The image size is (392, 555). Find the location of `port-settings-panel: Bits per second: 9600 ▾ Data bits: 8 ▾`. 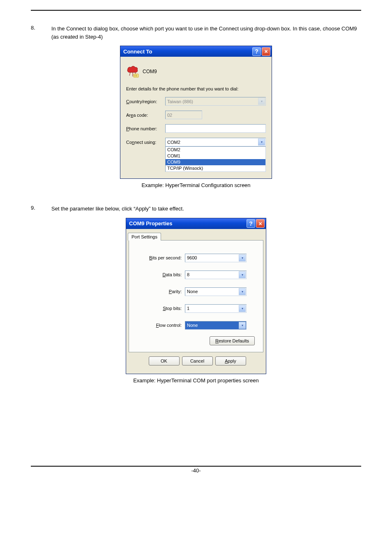

port-settings-panel: Bits per second: 9600 ▾ Data bits: 8 ▾ is located at coordinates (196, 296).